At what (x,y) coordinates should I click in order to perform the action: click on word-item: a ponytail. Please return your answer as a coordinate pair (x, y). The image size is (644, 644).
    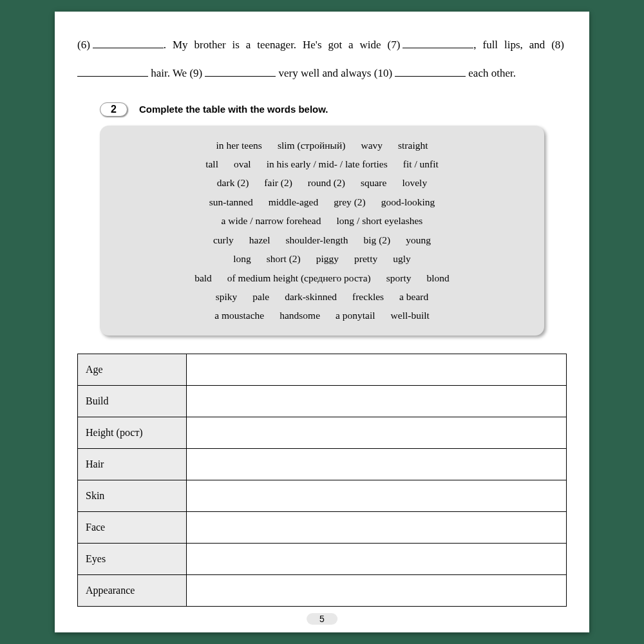
    Looking at the image, I should click on (355, 316).